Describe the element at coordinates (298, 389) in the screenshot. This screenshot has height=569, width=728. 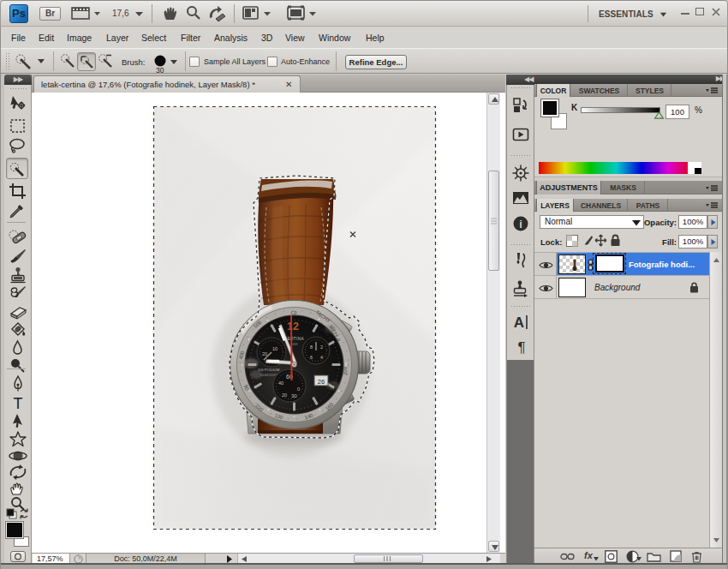
I see `svg-text: 0` at that location.